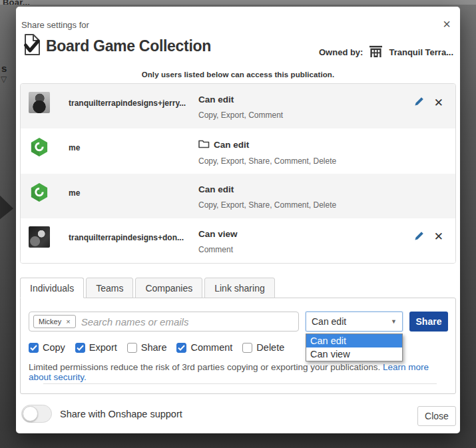 This screenshot has width=476, height=448. What do you see at coordinates (394, 322) in the screenshot?
I see `chevron-down-icon: ▼` at bounding box center [394, 322].